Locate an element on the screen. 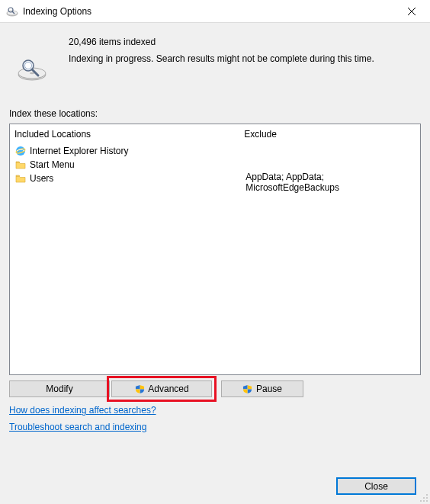  window-title: Indexing Options is located at coordinates (210, 11).